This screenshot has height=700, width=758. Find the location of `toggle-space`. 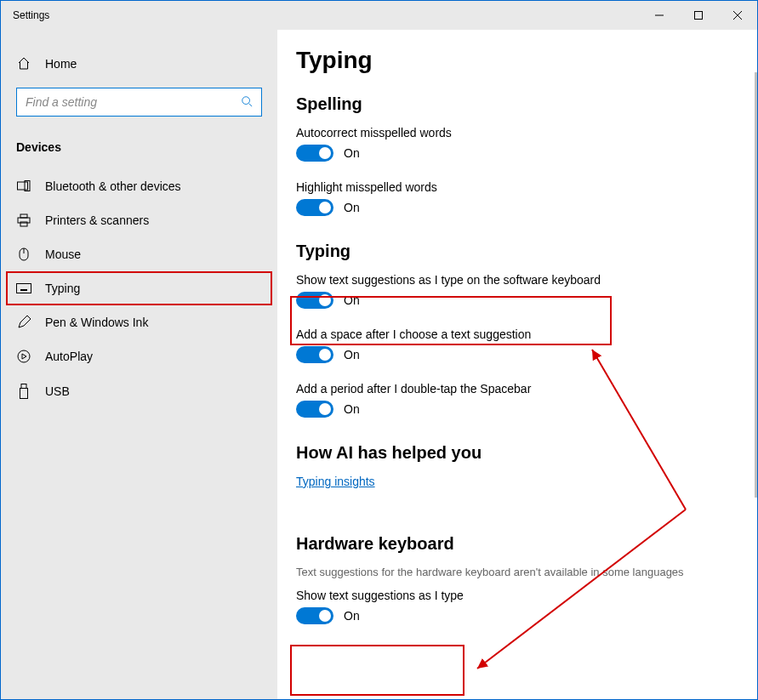

toggle-space is located at coordinates (315, 355).